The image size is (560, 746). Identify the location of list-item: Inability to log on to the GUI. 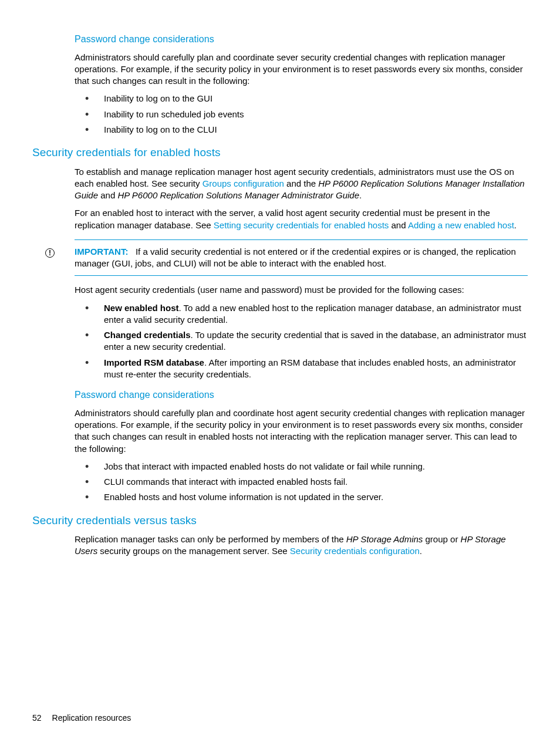
(301, 99).